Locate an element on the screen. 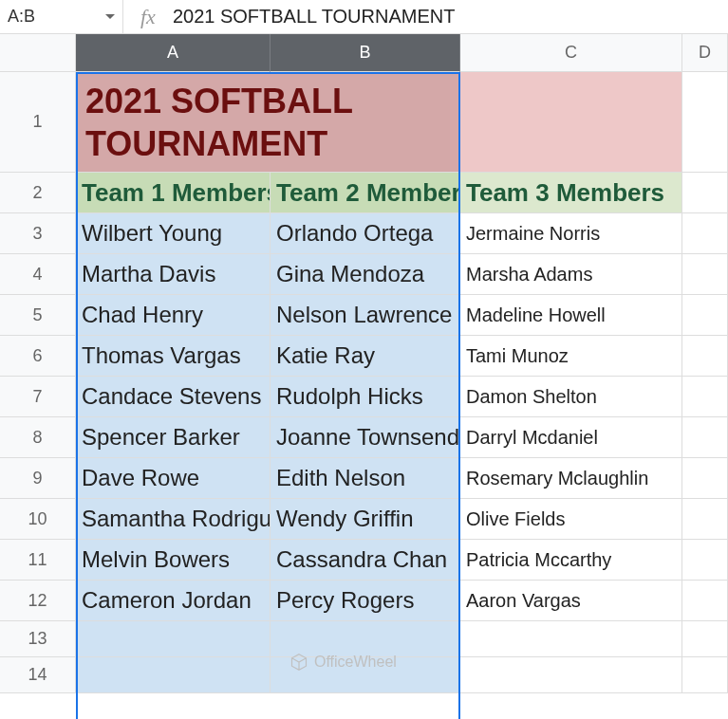 The height and width of the screenshot is (719, 728). row-header-6: 6 is located at coordinates (38, 357).